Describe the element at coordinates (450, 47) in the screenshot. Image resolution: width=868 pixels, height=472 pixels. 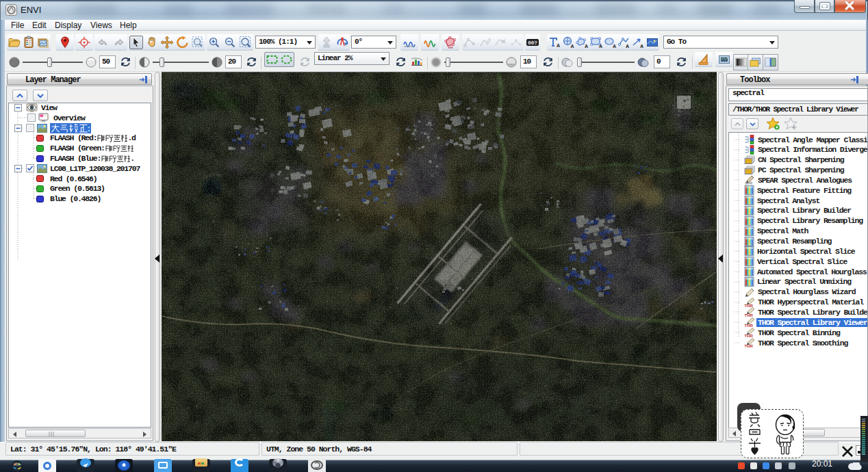
I see `svg-text: roi` at that location.